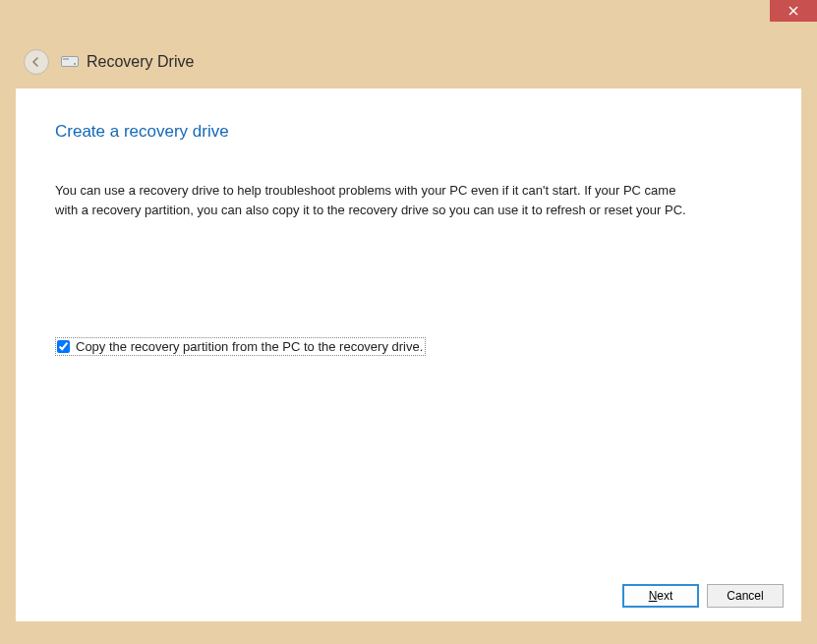  What do you see at coordinates (250, 346) in the screenshot?
I see `copy-partition-label: Copy the recovery partition from the PC …` at bounding box center [250, 346].